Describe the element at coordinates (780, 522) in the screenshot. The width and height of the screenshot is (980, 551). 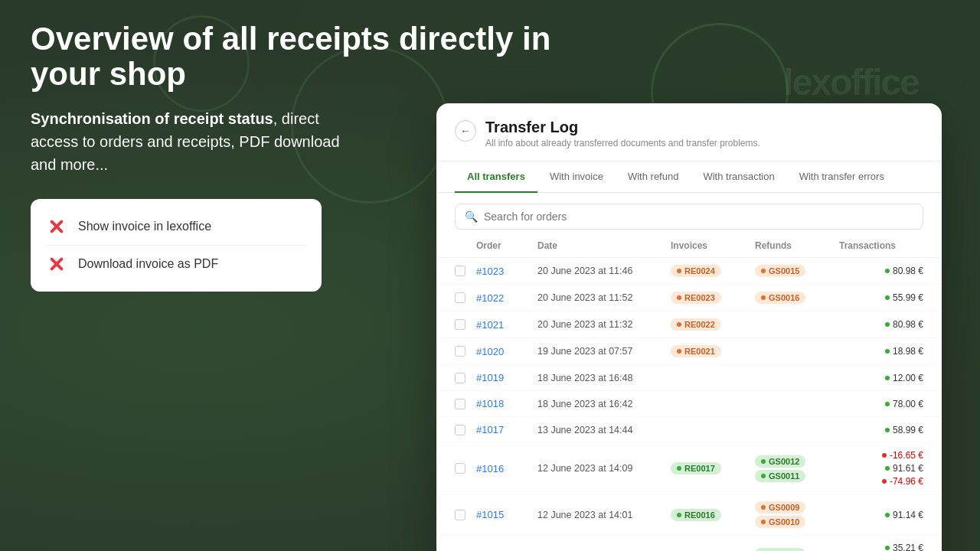
I see `refund-badge: GS0010` at that location.